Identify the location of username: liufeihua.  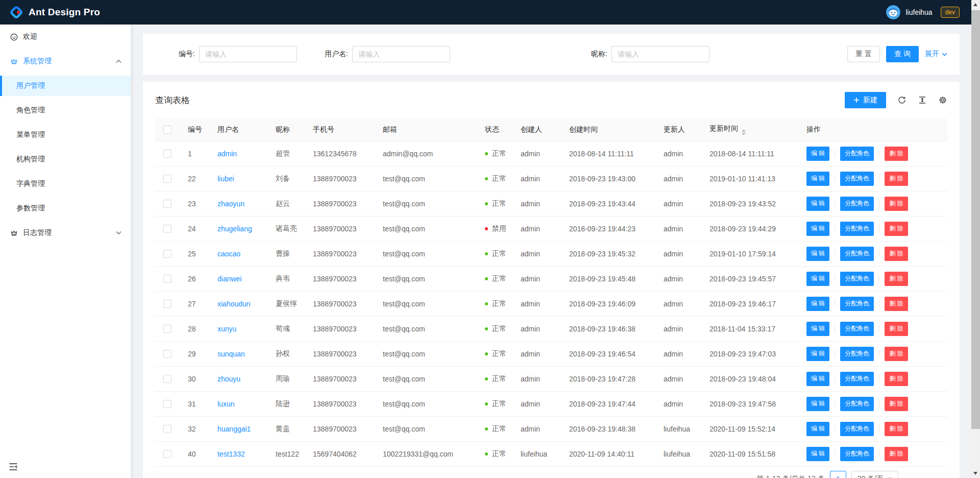
(919, 12).